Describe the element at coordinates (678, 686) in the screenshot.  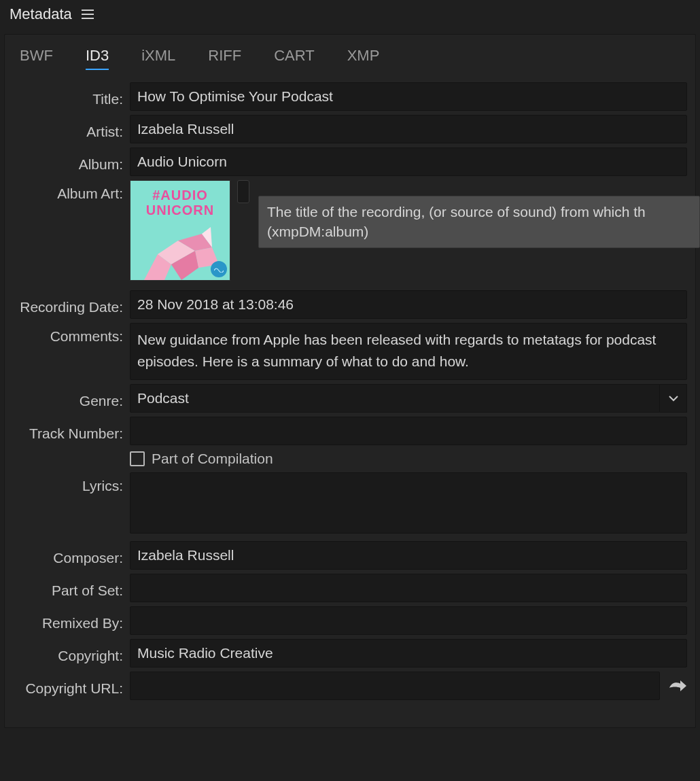
I see `open-url-icon` at that location.